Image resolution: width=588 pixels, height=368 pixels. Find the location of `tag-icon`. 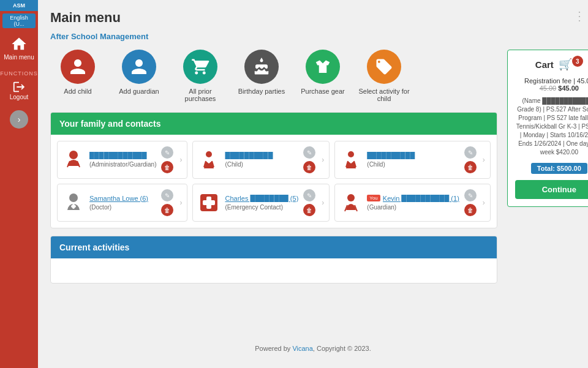

tag-icon is located at coordinates (384, 67).